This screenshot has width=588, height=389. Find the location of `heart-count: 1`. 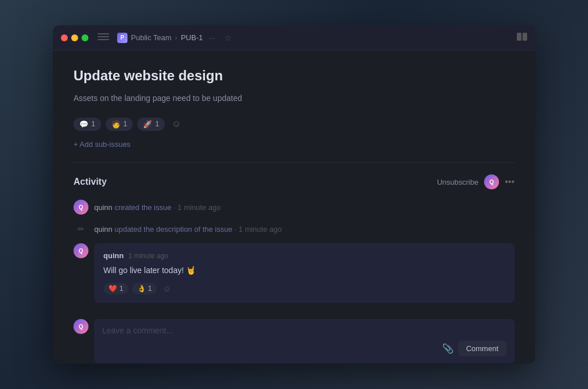

heart-count: 1 is located at coordinates (122, 289).